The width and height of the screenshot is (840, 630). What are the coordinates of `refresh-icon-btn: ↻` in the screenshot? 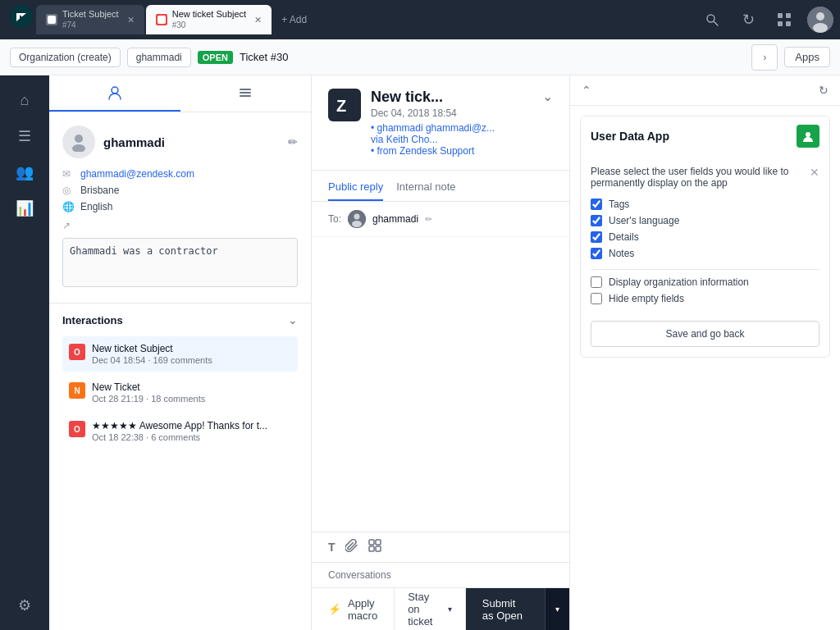 It's located at (748, 20).